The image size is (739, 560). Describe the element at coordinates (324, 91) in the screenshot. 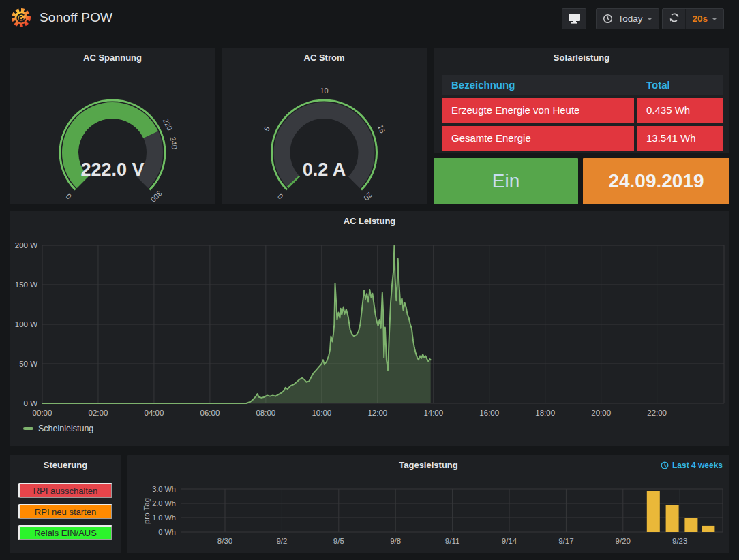

I see `svg-text: 10` at that location.